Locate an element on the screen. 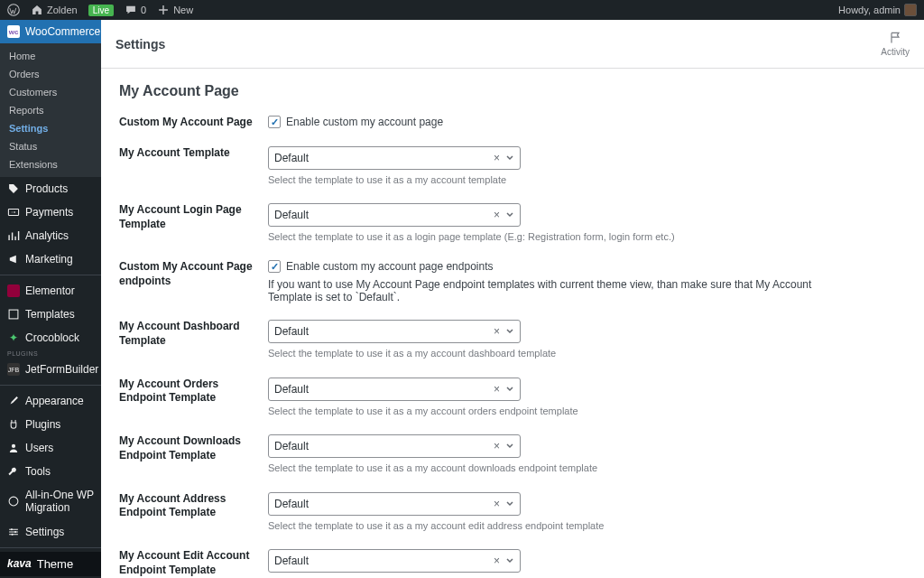 The height and width of the screenshot is (578, 924). comments-link: 0 is located at coordinates (135, 10).